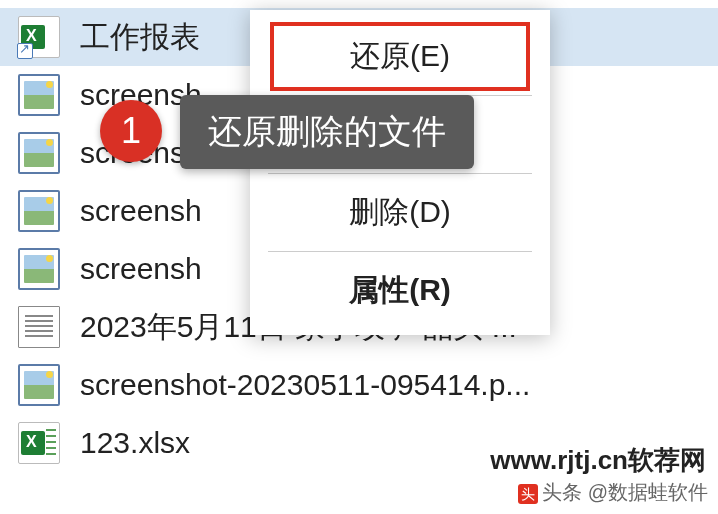 Image resolution: width=718 pixels, height=514 pixels. Describe the element at coordinates (140, 38) in the screenshot. I see `file-name: 工作报表` at that location.